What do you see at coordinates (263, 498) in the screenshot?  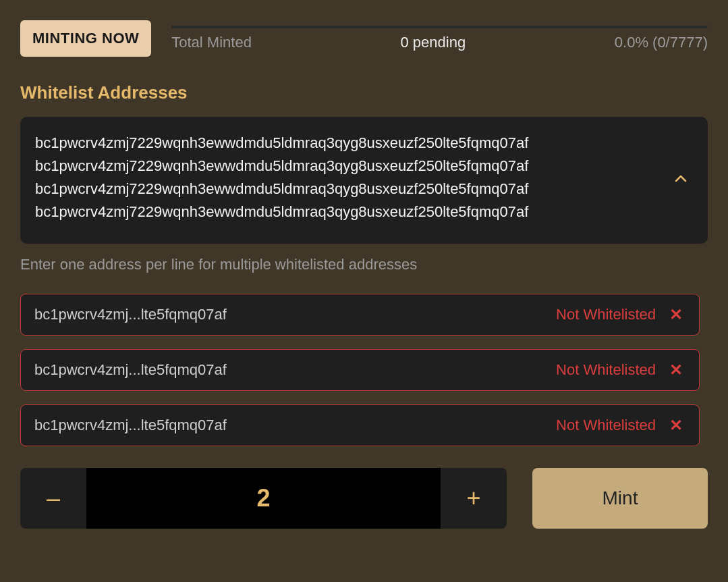 I see `quantity-stepper: – 2 +` at bounding box center [263, 498].